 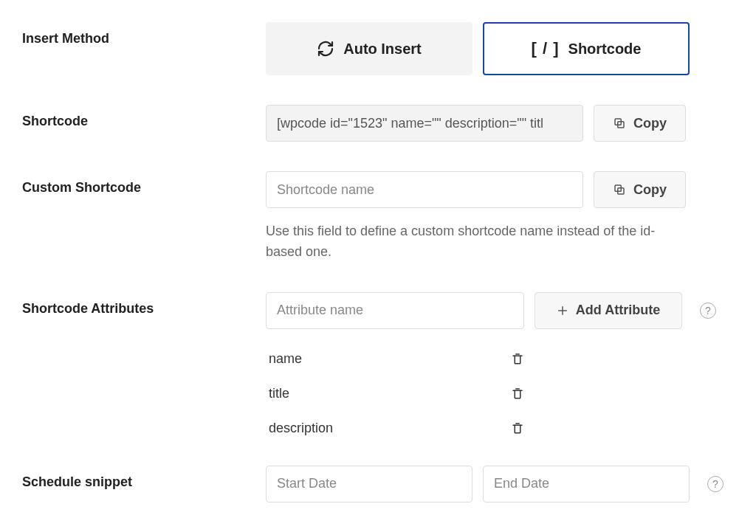 I want to click on copy-shortcode-button: Copy, so click(x=639, y=123).